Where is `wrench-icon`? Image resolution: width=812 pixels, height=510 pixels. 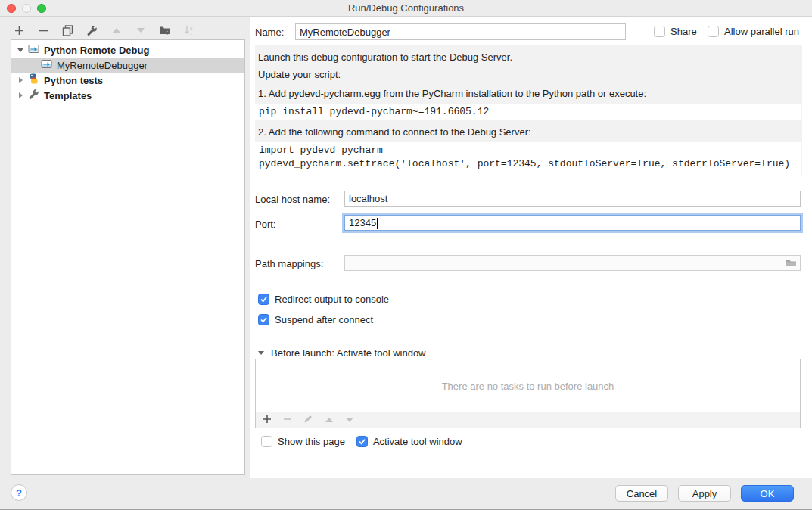
wrench-icon is located at coordinates (33, 95).